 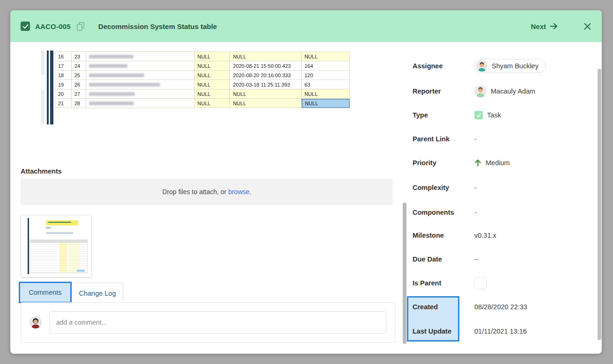 What do you see at coordinates (266, 85) in the screenshot?
I see `value-cell: 2020-03-18 11:25:11.393` at bounding box center [266, 85].